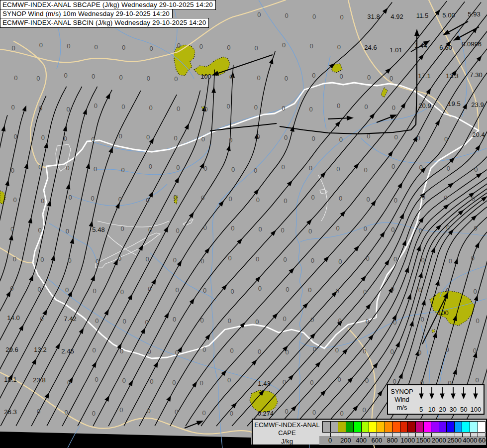 The width and height of the screenshot is (487, 448). Describe the element at coordinates (452, 76) in the screenshot. I see `grid-value-label: 13.3` at that location.